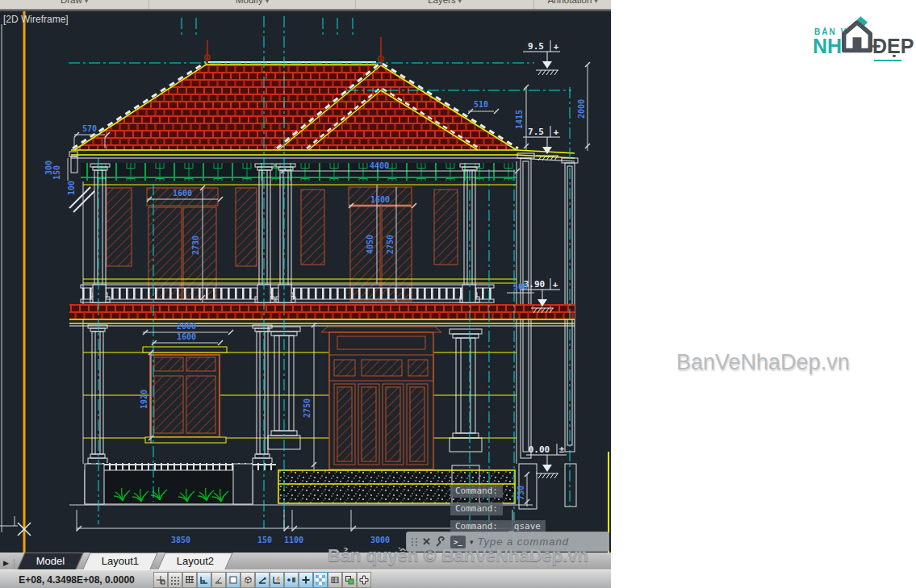  I want to click on balustrade, so click(287, 294).